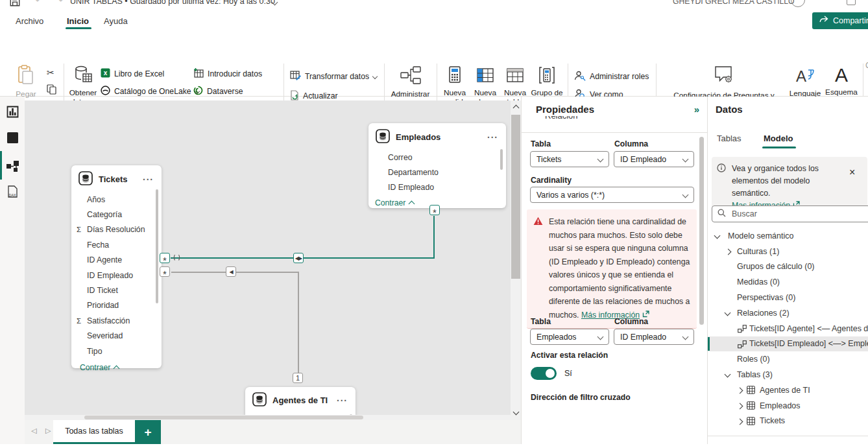 The height and width of the screenshot is (446, 868). Describe the element at coordinates (48, 430) in the screenshot. I see `next-page-icon: ▷` at that location.